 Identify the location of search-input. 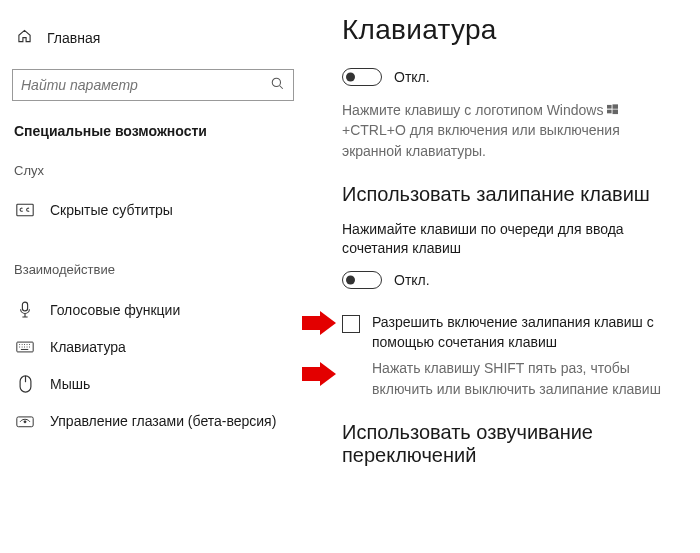
(146, 85).